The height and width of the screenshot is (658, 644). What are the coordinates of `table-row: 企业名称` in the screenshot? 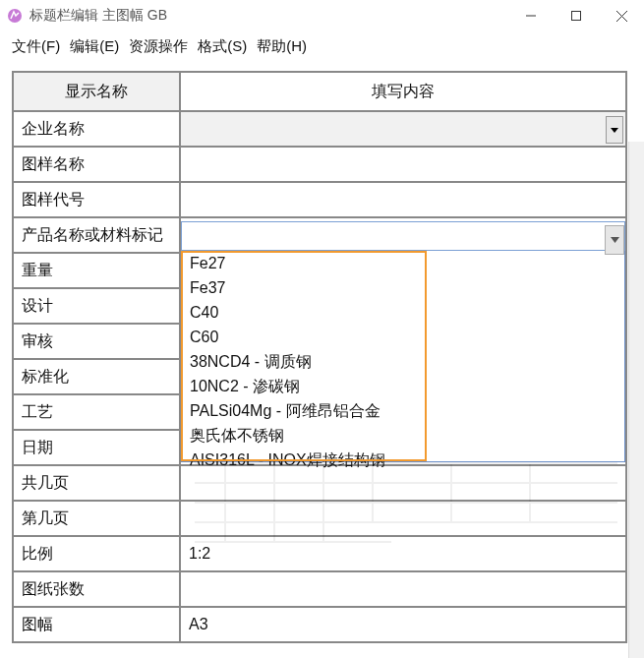 It's located at (321, 130).